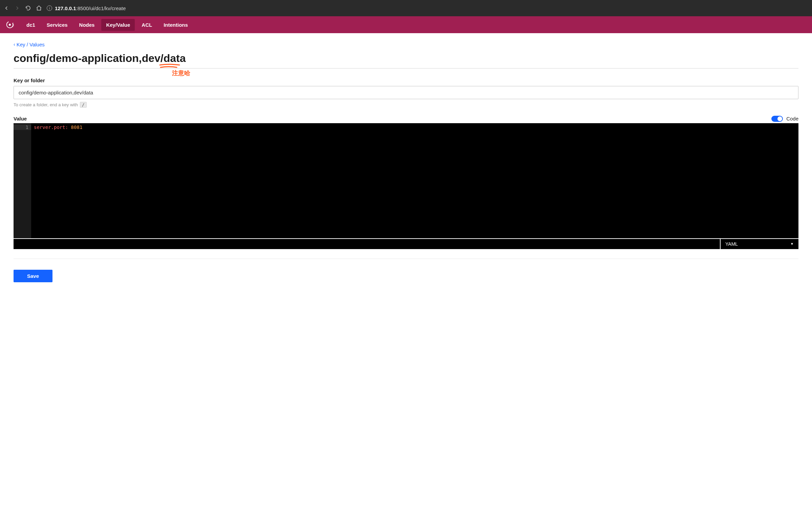 The width and height of the screenshot is (812, 509). Describe the element at coordinates (792, 118) in the screenshot. I see `code-toggle-label: Code` at that location.